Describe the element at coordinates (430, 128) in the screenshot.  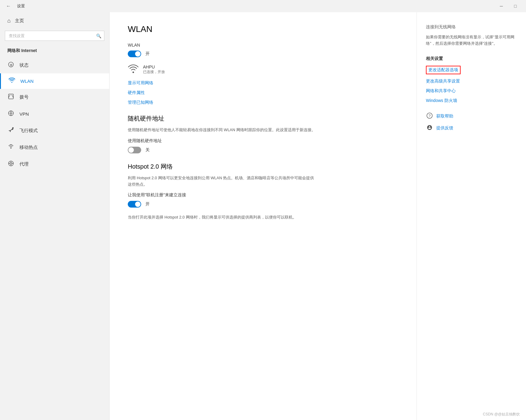
I see `feedback-icon` at that location.